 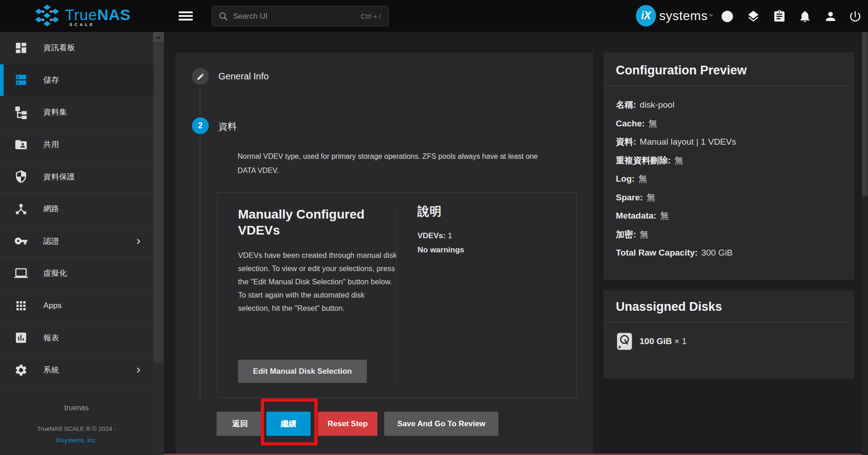 What do you see at coordinates (441, 424) in the screenshot?
I see `save-and-review-button: Save And Go To Review` at bounding box center [441, 424].